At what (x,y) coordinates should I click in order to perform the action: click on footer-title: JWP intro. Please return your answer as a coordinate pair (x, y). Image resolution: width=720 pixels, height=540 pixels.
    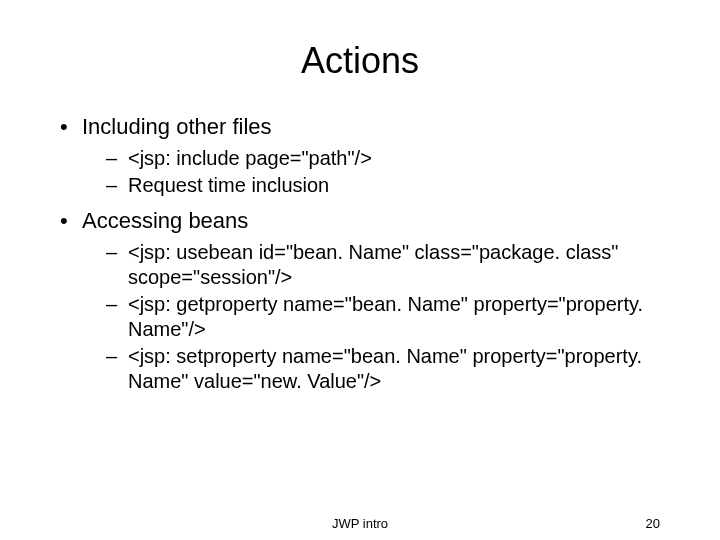
    Looking at the image, I should click on (360, 524).